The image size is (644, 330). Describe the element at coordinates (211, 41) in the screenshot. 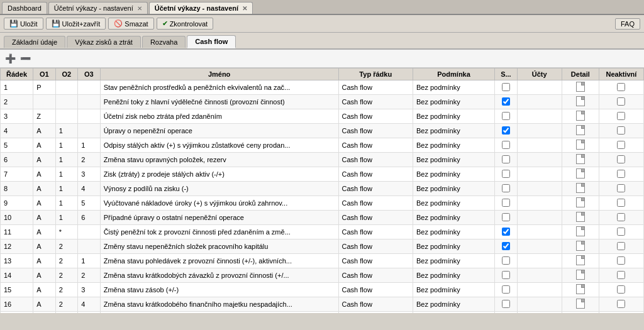

I see `sub-tab-cashflow: Cash flow` at that location.